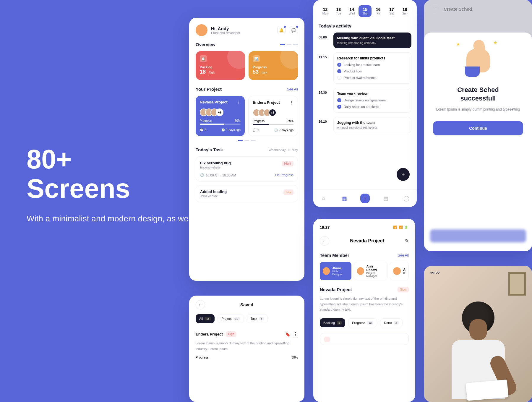 This screenshot has width=532, height=402. What do you see at coordinates (205, 319) in the screenshot?
I see `filter-all: All15` at bounding box center [205, 319].